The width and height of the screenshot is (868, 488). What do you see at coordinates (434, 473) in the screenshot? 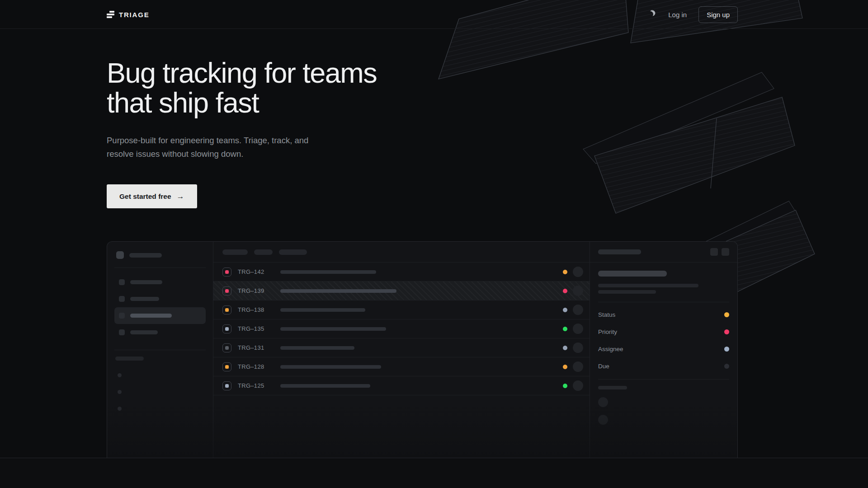
I see `footer` at bounding box center [434, 473].